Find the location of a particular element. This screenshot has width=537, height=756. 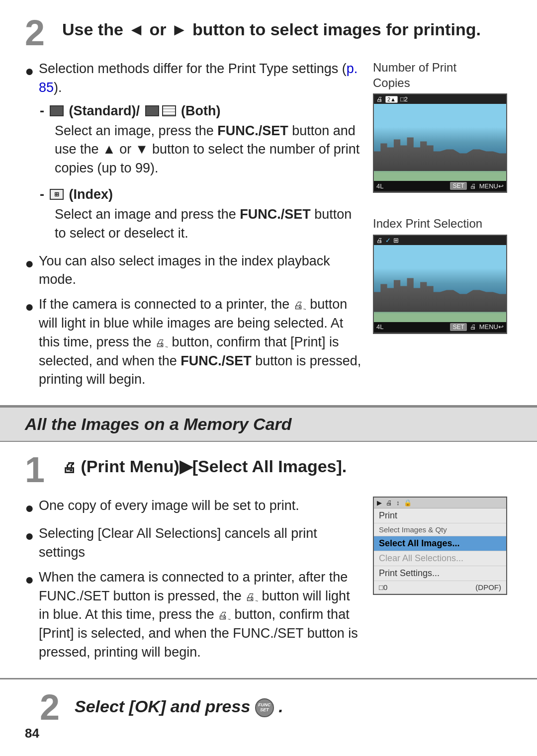

cam1-copies: □2 is located at coordinates (404, 99).